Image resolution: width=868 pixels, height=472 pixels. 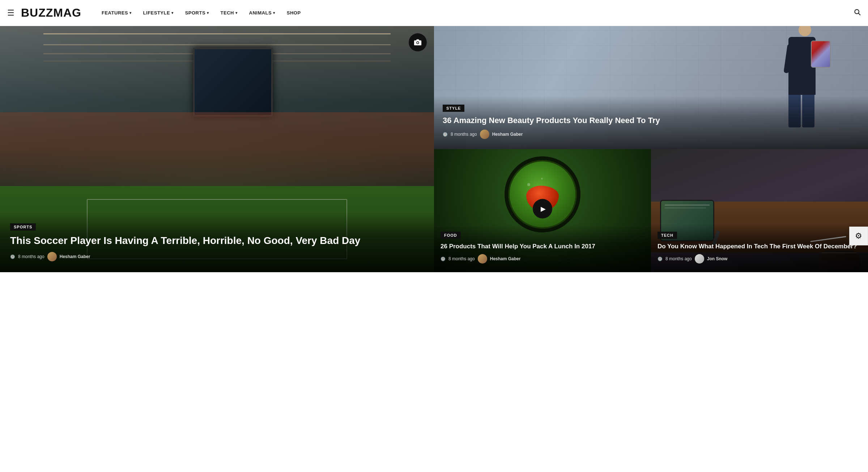 What do you see at coordinates (262, 13) in the screenshot?
I see `nav-item-animals: ANIMALS ▾` at bounding box center [262, 13].